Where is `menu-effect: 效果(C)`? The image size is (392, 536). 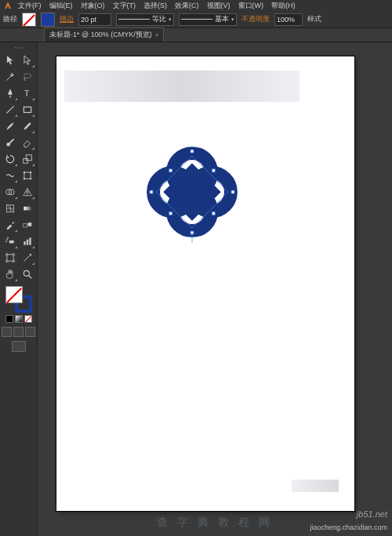 menu-effect: 效果(C) is located at coordinates (187, 6).